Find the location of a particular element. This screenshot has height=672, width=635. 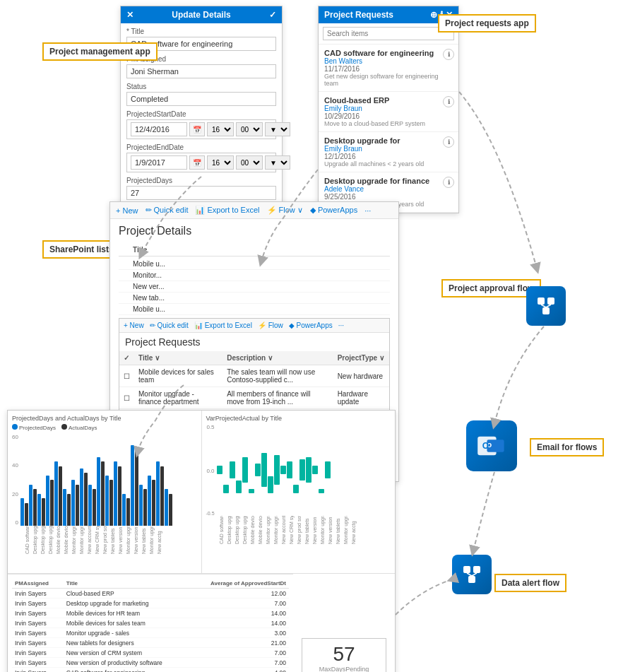

ud-enddate-ampm: ▼ is located at coordinates (278, 163).